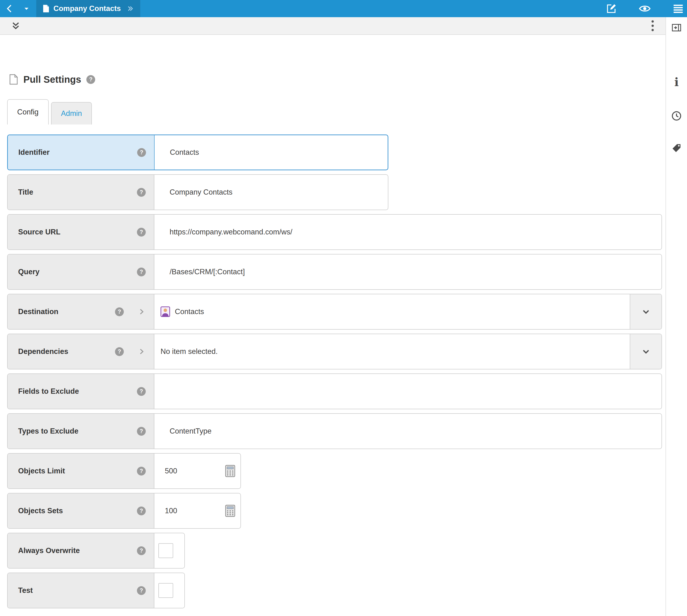 This screenshot has width=687, height=616. What do you see at coordinates (81, 551) in the screenshot?
I see `always-overwrite-label-cell: Always Overwrite ?` at bounding box center [81, 551].